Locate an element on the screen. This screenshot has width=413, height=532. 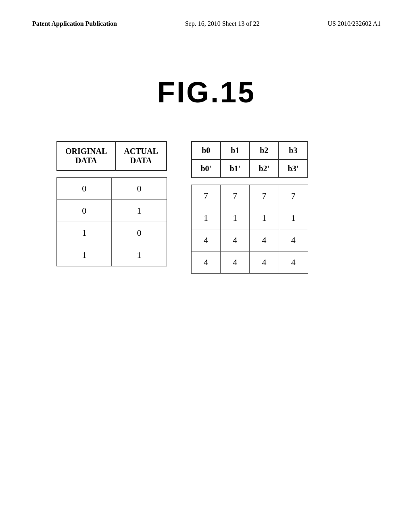
cell-r2-b1: 4 is located at coordinates (235, 240).